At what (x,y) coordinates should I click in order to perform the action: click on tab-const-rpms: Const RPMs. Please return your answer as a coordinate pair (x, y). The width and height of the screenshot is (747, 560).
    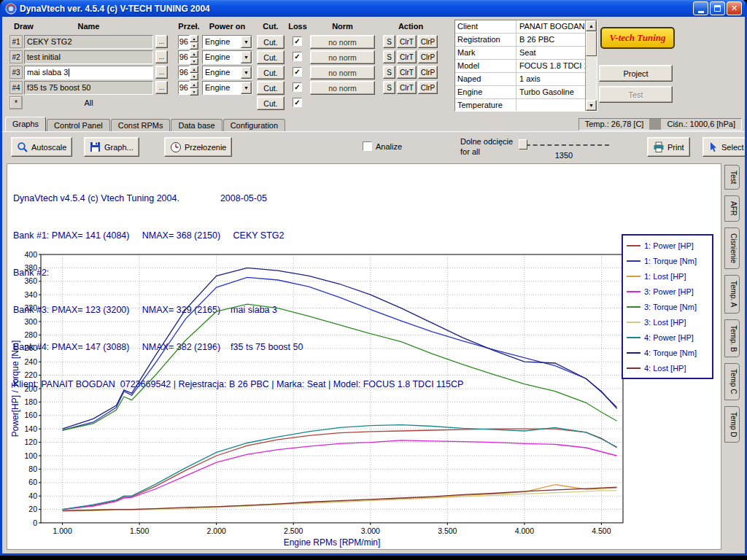
    Looking at the image, I should click on (141, 125).